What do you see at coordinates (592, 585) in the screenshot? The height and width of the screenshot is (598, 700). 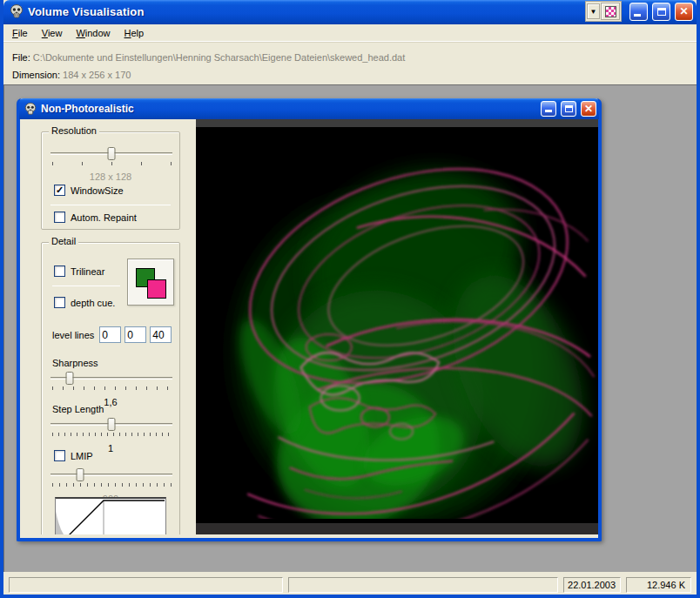 I see `status-date: 22.01.2003` at bounding box center [592, 585].